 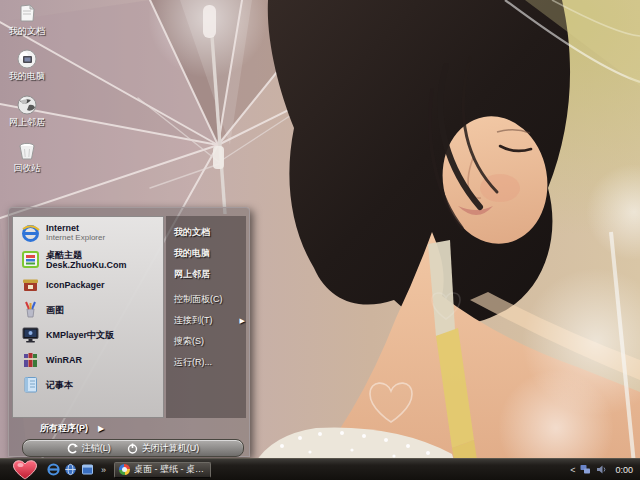 I want to click on desktop-icon-my-documents: 我的文档, so click(x=27, y=20).